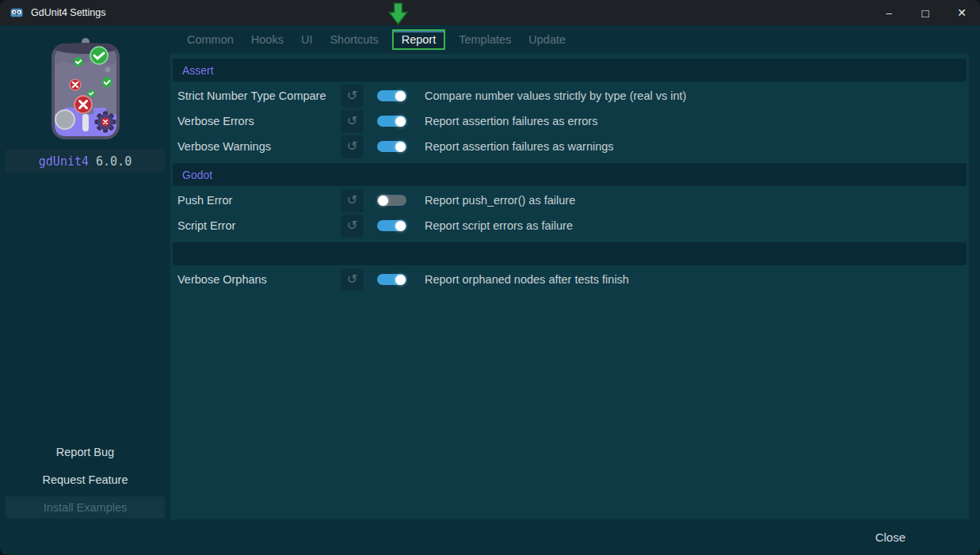  What do you see at coordinates (925, 13) in the screenshot?
I see `maximize-button: □` at bounding box center [925, 13].